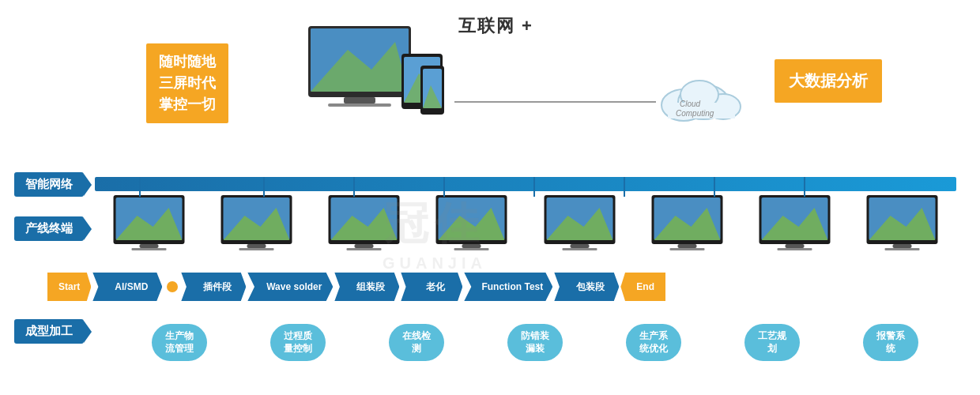 This screenshot has height=395, width=980. I want to click on oval-btn-2: 在线检 测, so click(416, 343).